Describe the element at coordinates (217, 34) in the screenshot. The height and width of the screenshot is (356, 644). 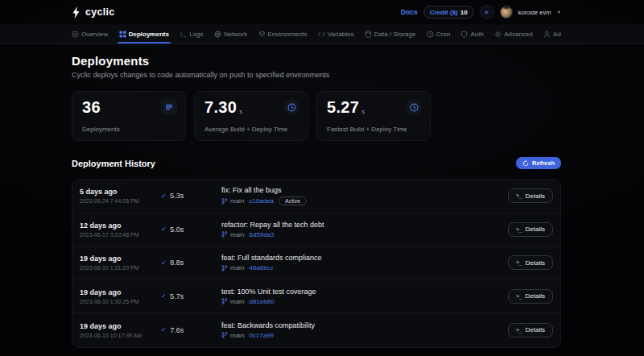
I see `network-icon` at that location.